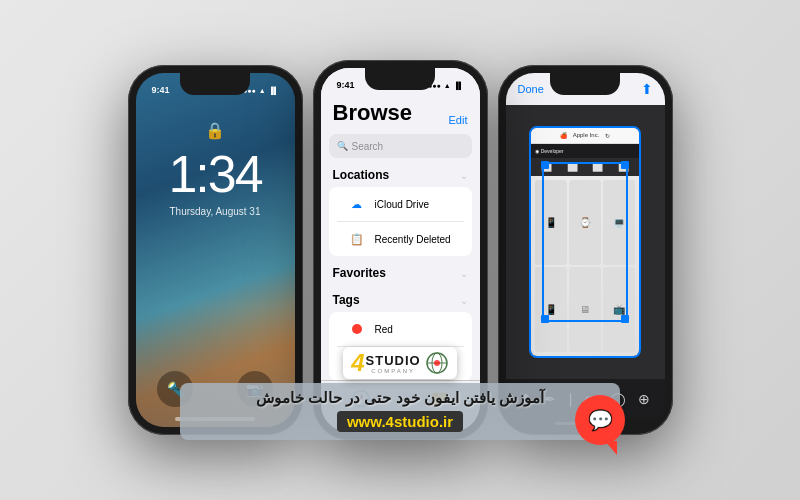  Describe the element at coordinates (362, 175) in the screenshot. I see `locations-title: Locations` at that location.